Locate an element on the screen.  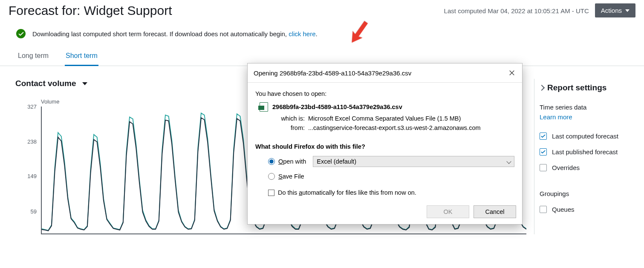
action-prompt: What should Firefox do with this file? is located at coordinates (385, 147).